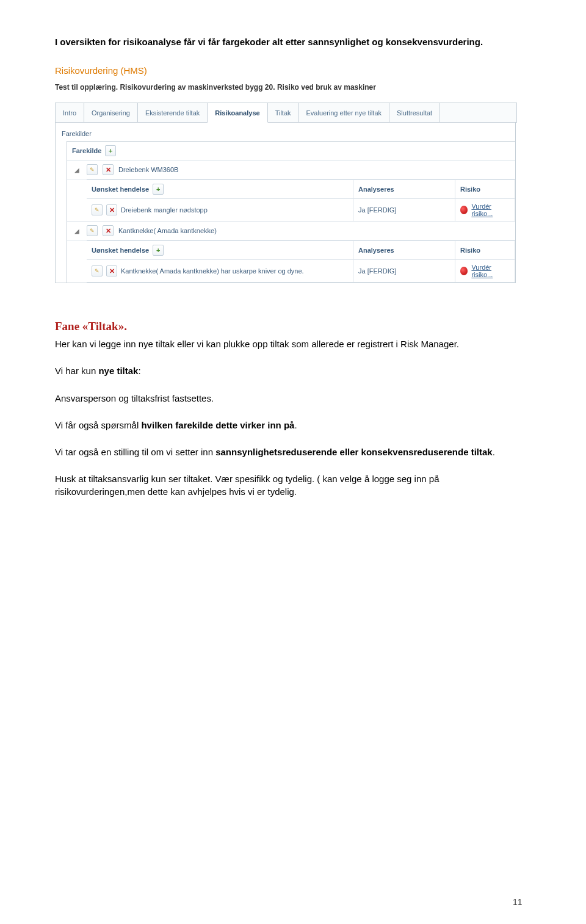  What do you see at coordinates (291, 170) in the screenshot?
I see `farekilde-row: ◢ ✎ ✕ Dreiebenk WM360B` at bounding box center [291, 170].